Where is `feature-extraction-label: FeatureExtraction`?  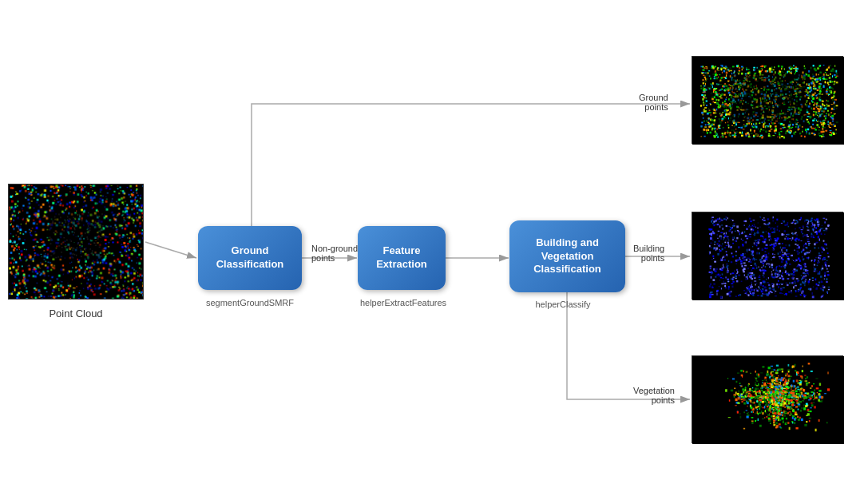
feature-extraction-label: FeatureExtraction is located at coordinates (402, 258).